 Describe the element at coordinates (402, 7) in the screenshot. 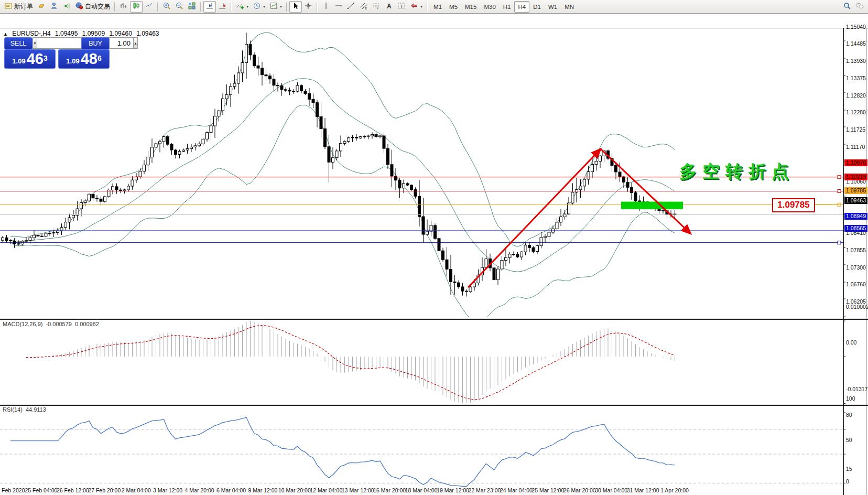

I see `label-tool-button: T` at that location.